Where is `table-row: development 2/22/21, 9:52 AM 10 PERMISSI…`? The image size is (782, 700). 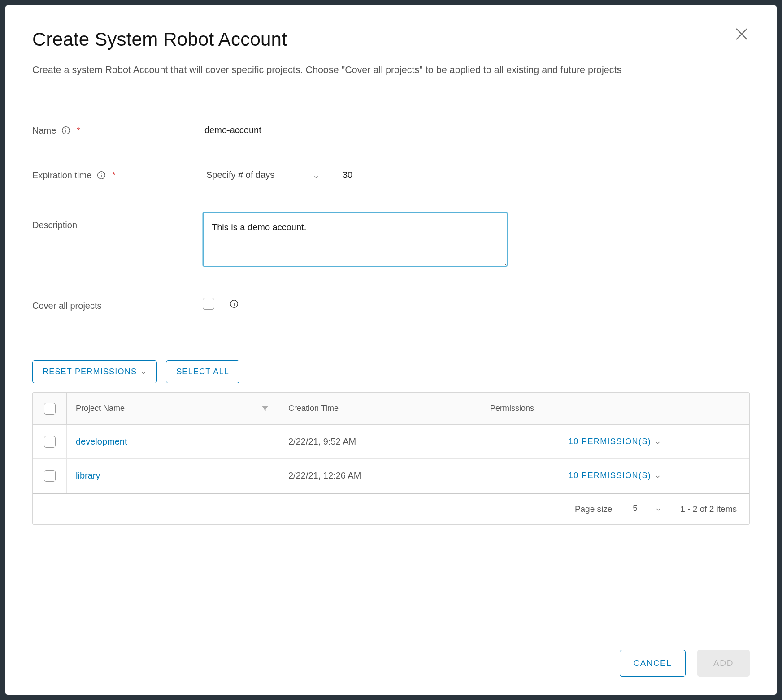 table-row: development 2/22/21, 9:52 AM 10 PERMISSI… is located at coordinates (391, 442).